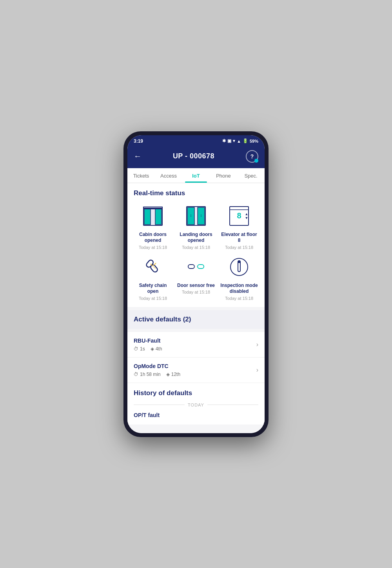 This screenshot has width=392, height=568. I want to click on header-title: UP - 000678, so click(194, 156).